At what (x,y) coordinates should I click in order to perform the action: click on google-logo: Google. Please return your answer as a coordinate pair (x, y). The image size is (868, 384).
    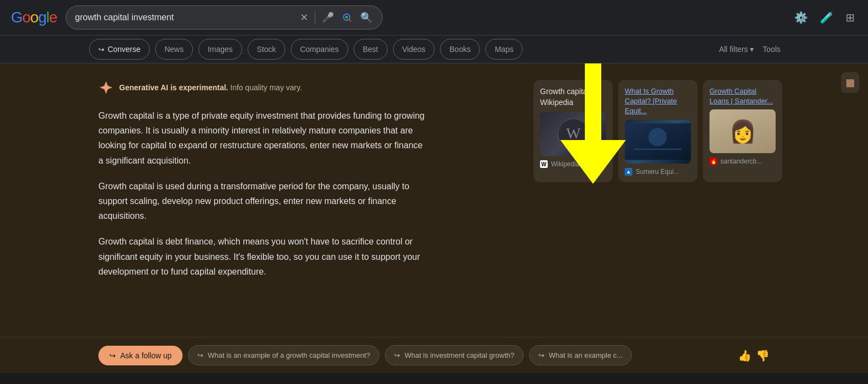
    Looking at the image, I should click on (34, 18).